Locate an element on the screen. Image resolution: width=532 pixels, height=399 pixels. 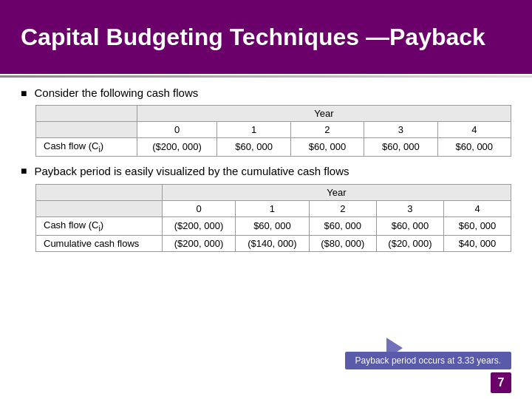
table1-col-2: 2 is located at coordinates (327, 130).